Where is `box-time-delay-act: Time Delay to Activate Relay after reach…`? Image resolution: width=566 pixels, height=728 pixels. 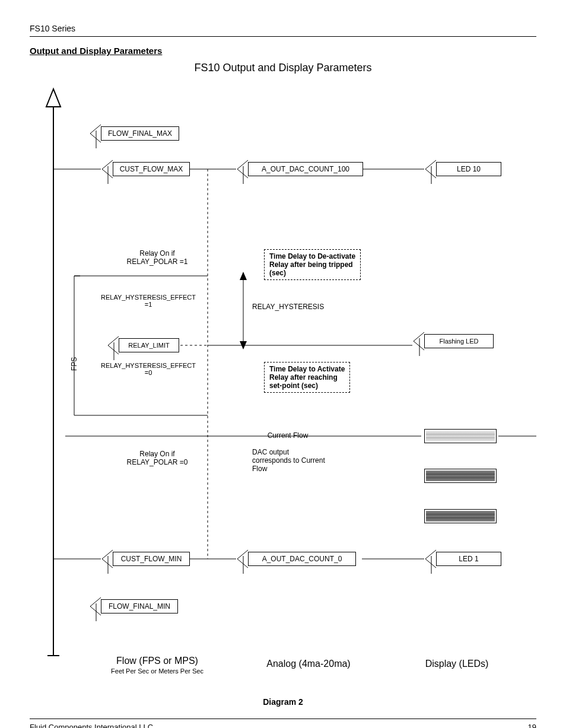 box-time-delay-act: Time Delay to Activate Relay after reach… is located at coordinates (307, 377).